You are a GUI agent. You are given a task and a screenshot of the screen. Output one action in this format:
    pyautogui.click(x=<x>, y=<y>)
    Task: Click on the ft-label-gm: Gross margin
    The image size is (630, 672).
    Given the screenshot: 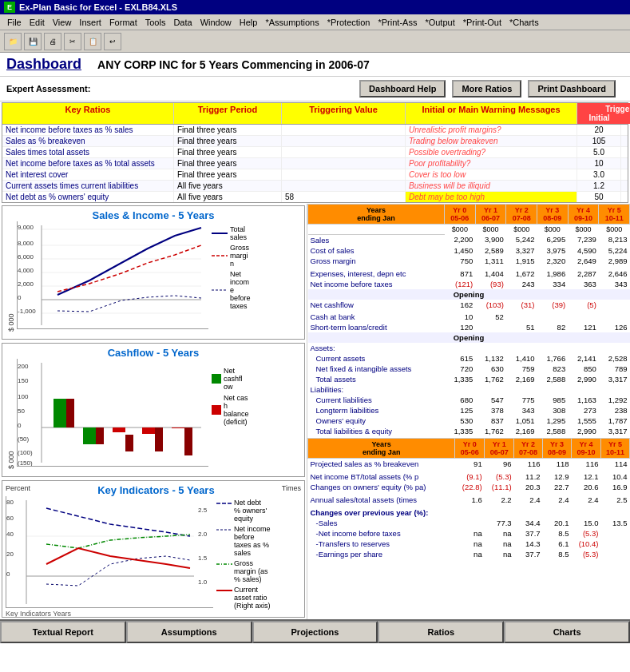 What is the action you would take?
    pyautogui.click(x=377, y=260)
    